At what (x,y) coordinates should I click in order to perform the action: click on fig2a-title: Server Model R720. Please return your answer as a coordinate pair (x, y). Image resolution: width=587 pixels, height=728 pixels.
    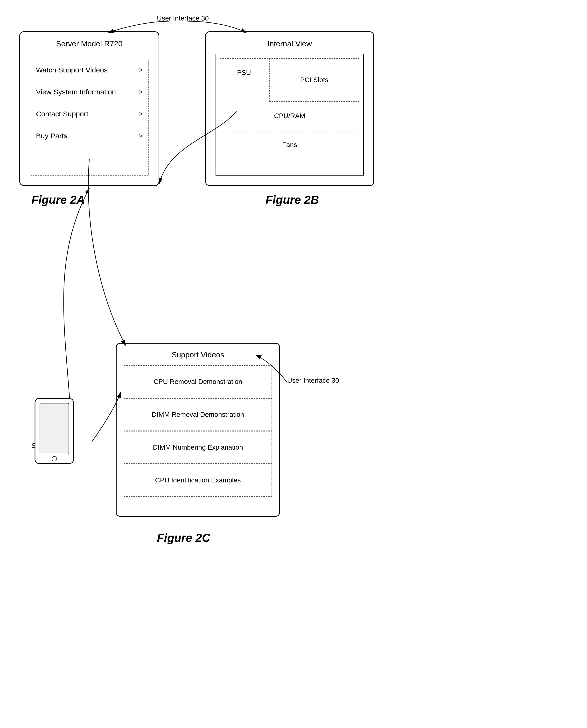
    Looking at the image, I should click on (89, 44).